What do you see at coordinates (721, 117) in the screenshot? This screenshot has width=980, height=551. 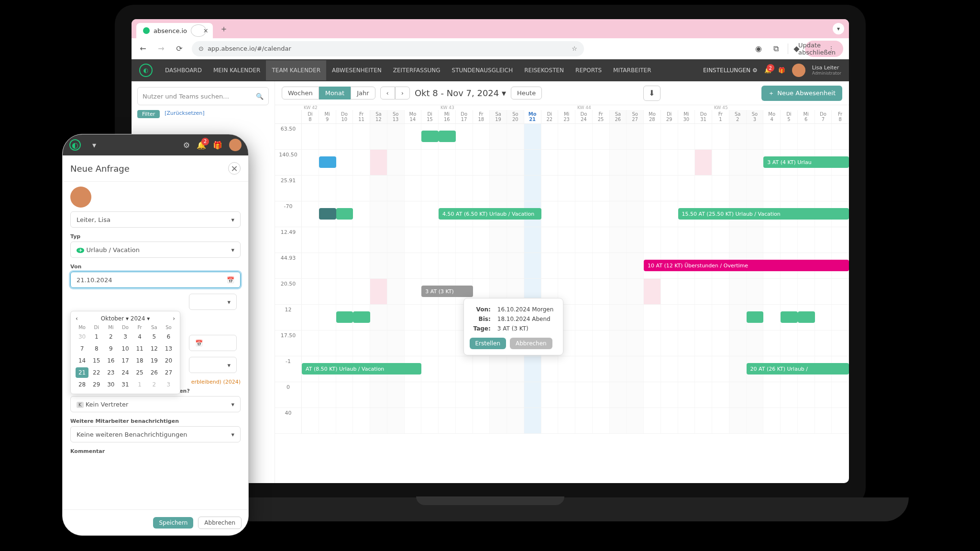 I see `day-header: Fr1` at bounding box center [721, 117].